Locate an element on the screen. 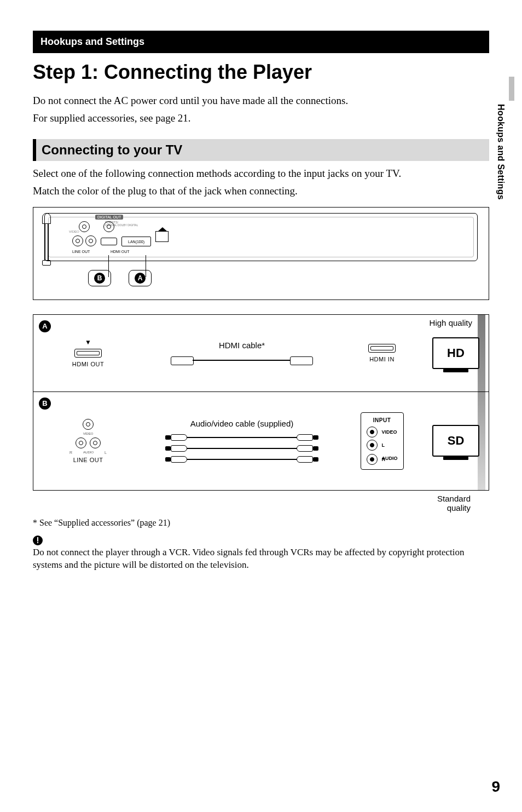 Image resolution: width=522 pixels, height=812 pixels. hdmi-cable-label: HDMI cable* is located at coordinates (242, 345).